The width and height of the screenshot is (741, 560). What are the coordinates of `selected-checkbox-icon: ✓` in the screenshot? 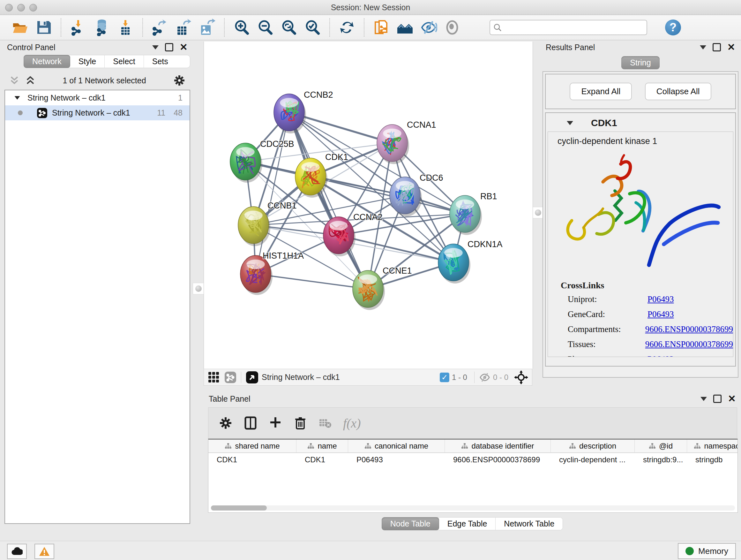 It's located at (445, 377).